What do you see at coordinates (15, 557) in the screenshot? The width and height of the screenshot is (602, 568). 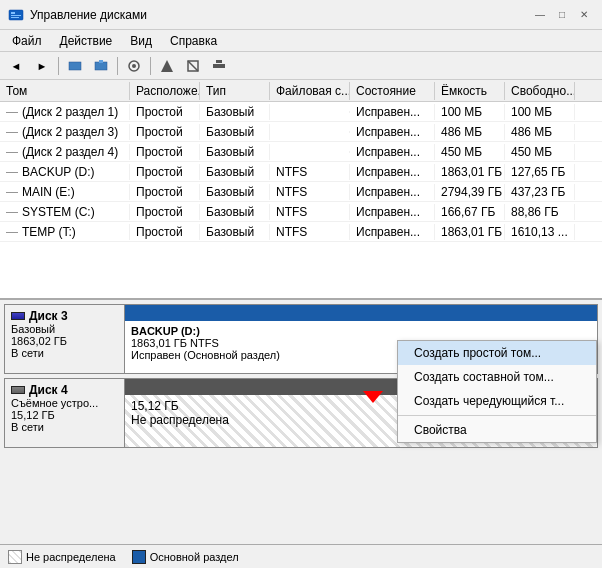 I see `legend-unallocated-box` at bounding box center [15, 557].